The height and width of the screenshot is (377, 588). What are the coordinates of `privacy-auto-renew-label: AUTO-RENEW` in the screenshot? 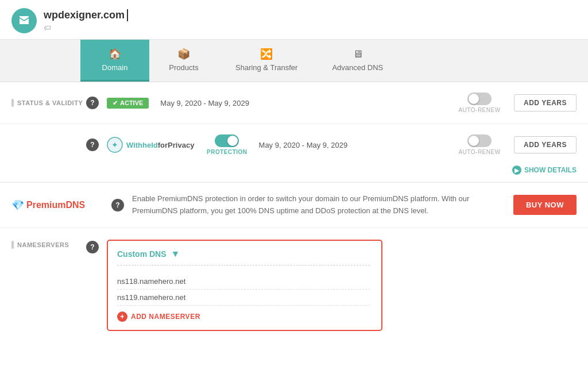 It's located at (479, 152).